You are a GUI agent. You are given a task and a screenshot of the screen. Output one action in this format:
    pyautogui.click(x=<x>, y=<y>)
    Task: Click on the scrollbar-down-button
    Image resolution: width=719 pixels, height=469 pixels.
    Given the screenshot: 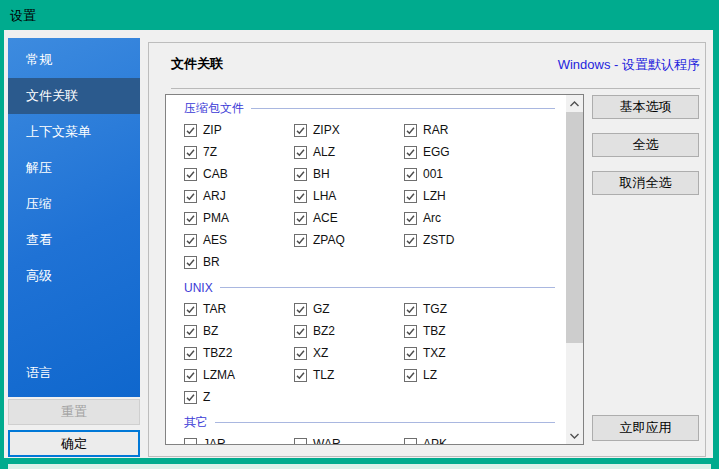 What is the action you would take?
    pyautogui.click(x=574, y=436)
    